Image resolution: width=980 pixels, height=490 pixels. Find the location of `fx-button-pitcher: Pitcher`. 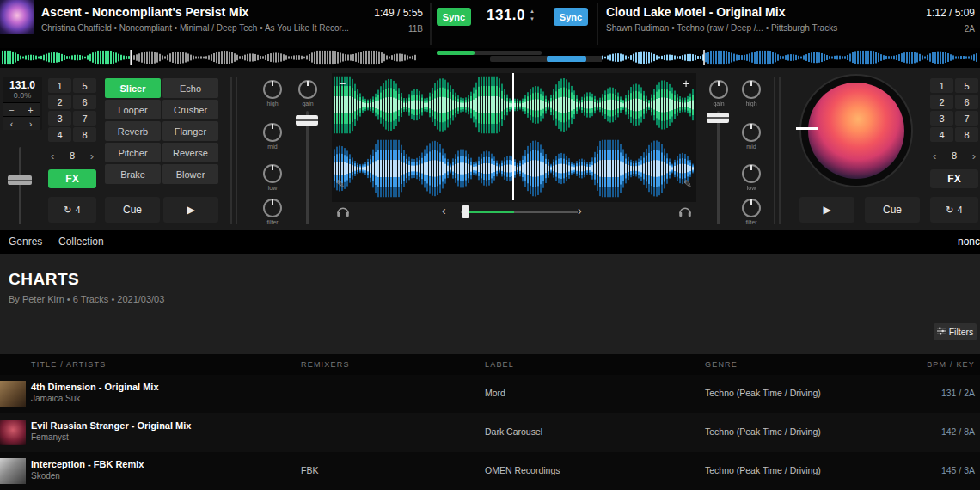

fx-button-pitcher: Pitcher is located at coordinates (132, 153).